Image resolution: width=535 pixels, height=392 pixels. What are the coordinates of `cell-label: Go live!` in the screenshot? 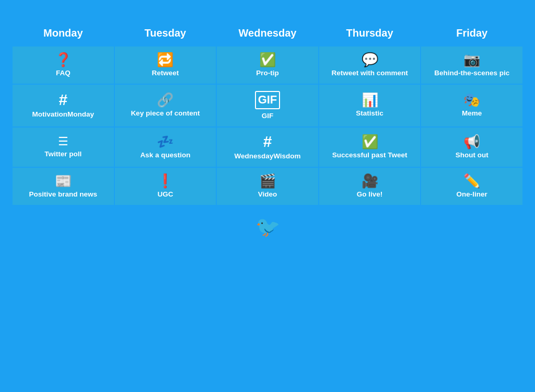 It's located at (370, 194).